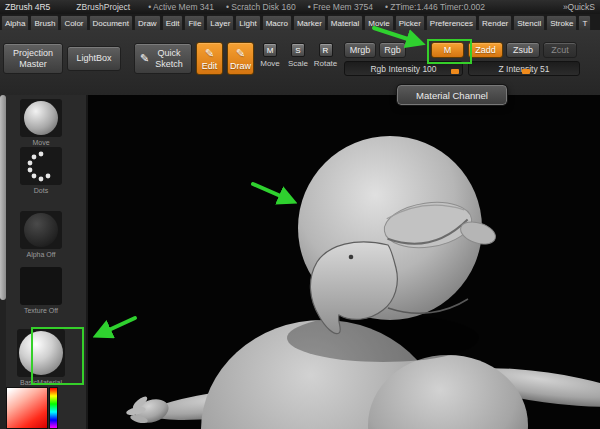 This screenshot has height=429, width=600. What do you see at coordinates (410, 22) in the screenshot?
I see `menu-picker: Picker` at bounding box center [410, 22].